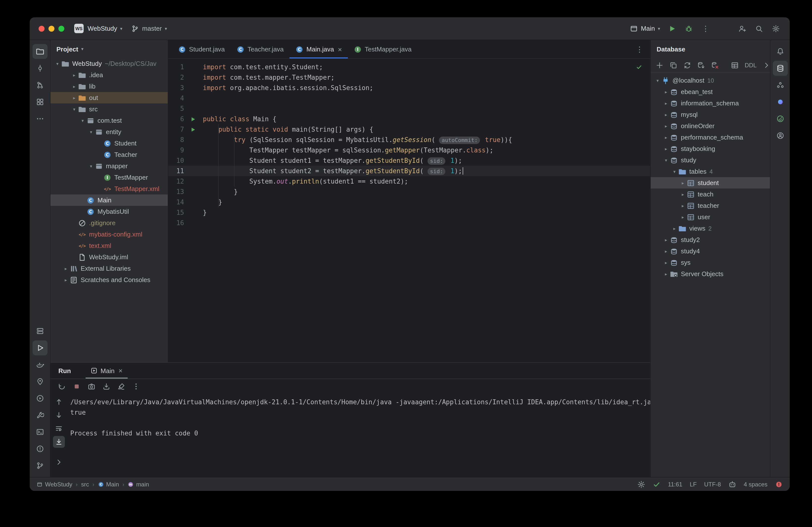  Describe the element at coordinates (40, 449) in the screenshot. I see `problems-icon` at that location.